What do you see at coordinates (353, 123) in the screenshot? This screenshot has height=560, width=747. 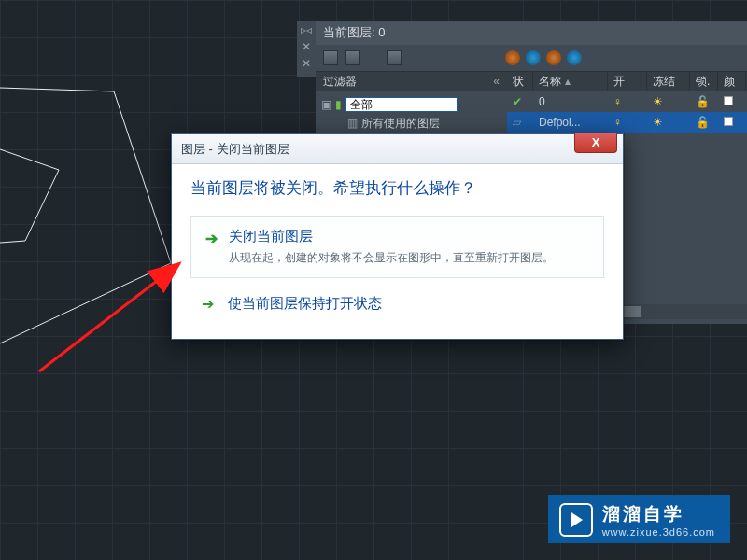 I see `tree-sublayer-icon: ▥` at bounding box center [353, 123].